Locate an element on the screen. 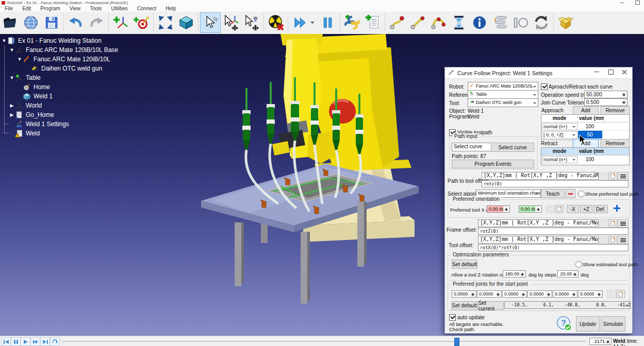 The image size is (644, 346). move-reference-cursor-icon is located at coordinates (231, 23).